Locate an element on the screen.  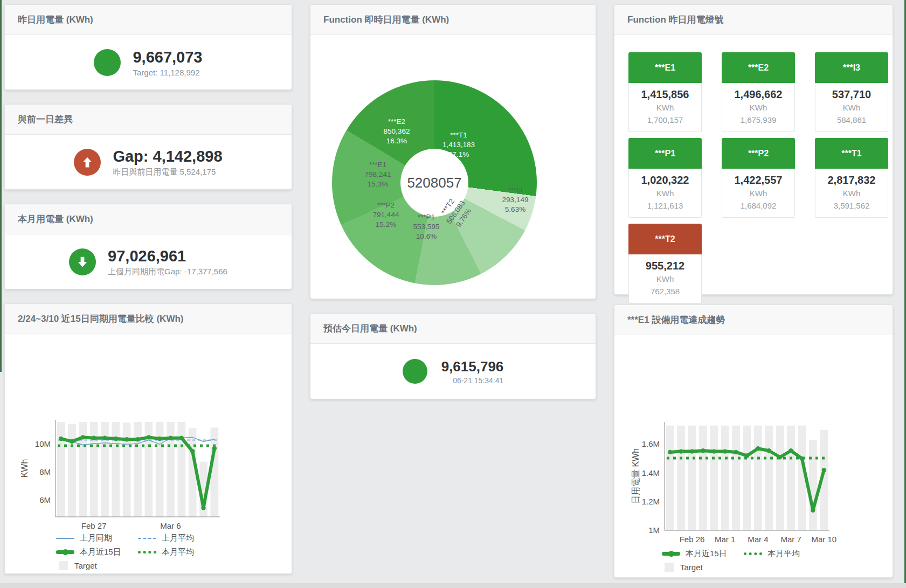
e1-trend-chart: 1M1.2M1.4M1.6MFeb 26Mar 1Mar 4Mar 7Mar 1… is located at coordinates (753, 479).